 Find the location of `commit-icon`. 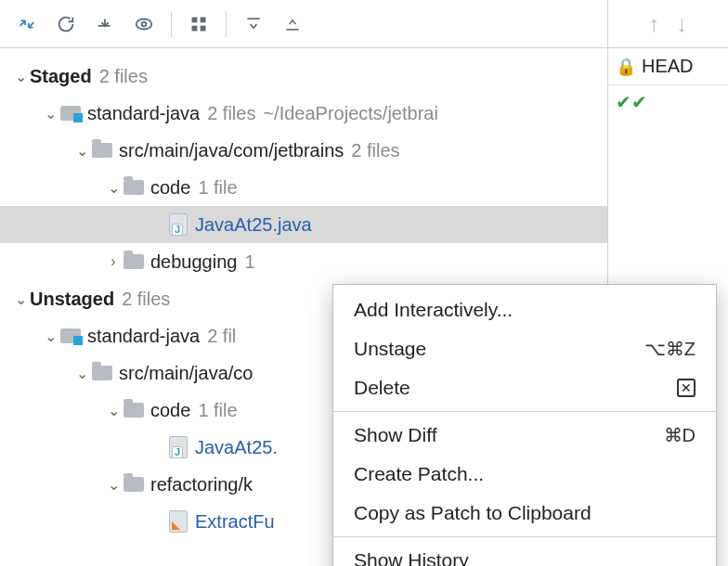

commit-icon is located at coordinates (27, 24).